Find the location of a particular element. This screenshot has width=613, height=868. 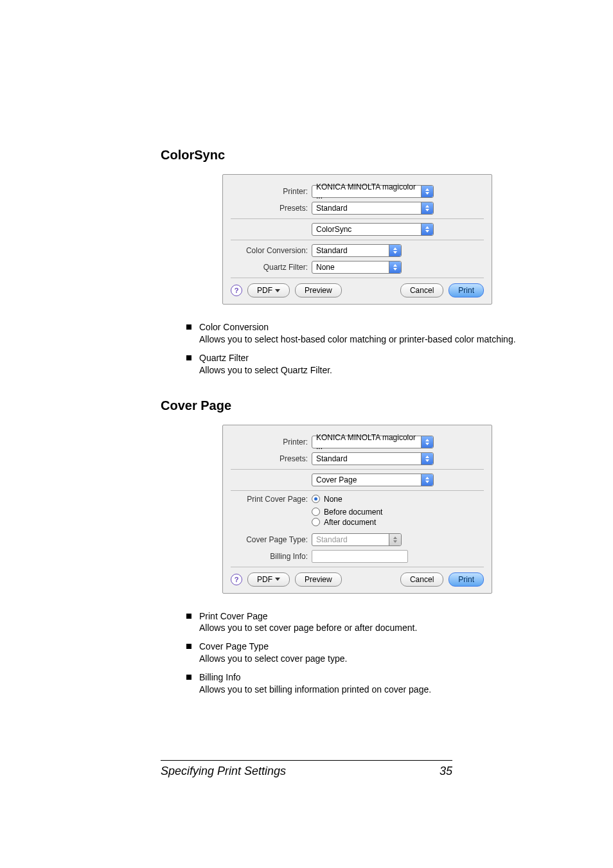

bullet-desc: Allows you to select host-based color ma… is located at coordinates (357, 339).